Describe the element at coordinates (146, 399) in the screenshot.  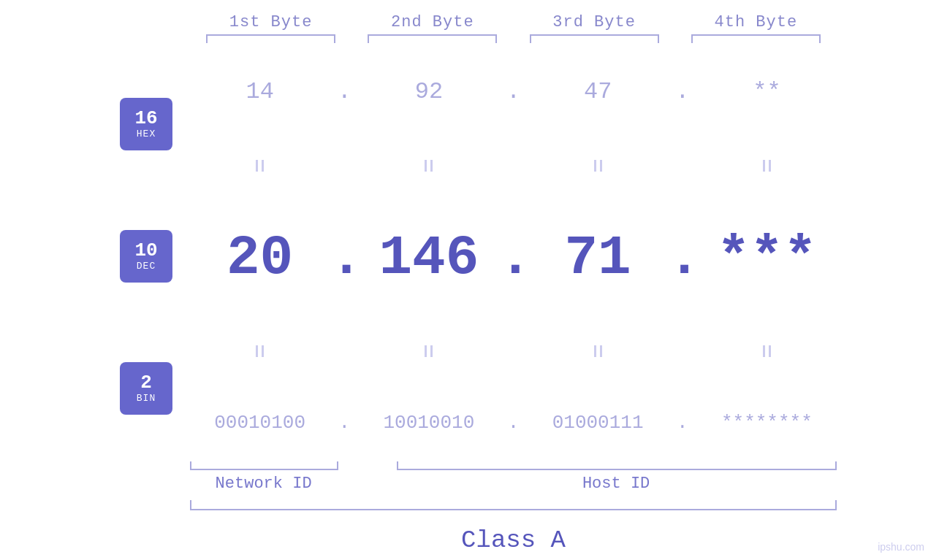
I see `bin-badge-label: BIN` at that location.